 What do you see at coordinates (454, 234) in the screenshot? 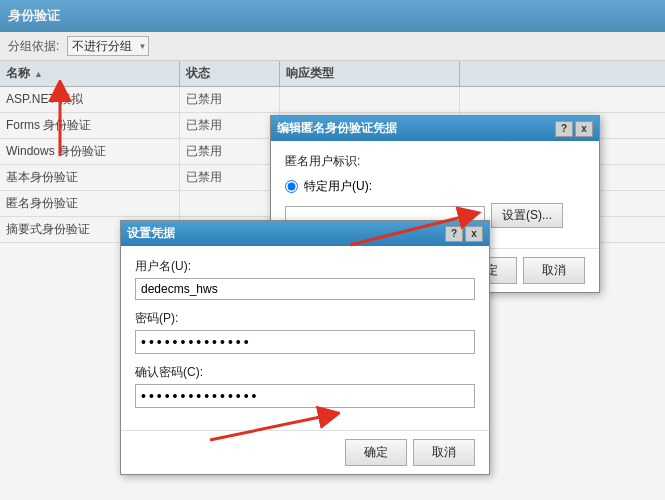
I see `help-button-cred: ?` at bounding box center [454, 234].